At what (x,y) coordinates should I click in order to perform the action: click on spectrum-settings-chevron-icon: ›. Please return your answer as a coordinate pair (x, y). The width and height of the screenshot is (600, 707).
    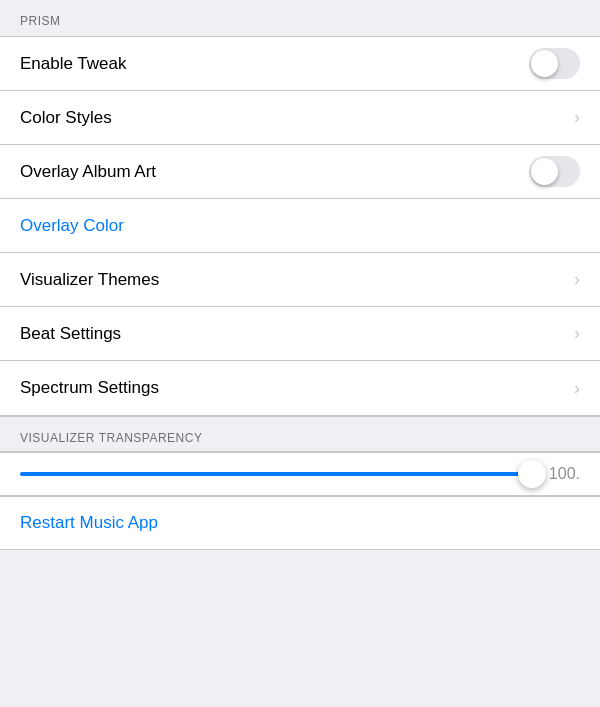
    Looking at the image, I should click on (577, 388).